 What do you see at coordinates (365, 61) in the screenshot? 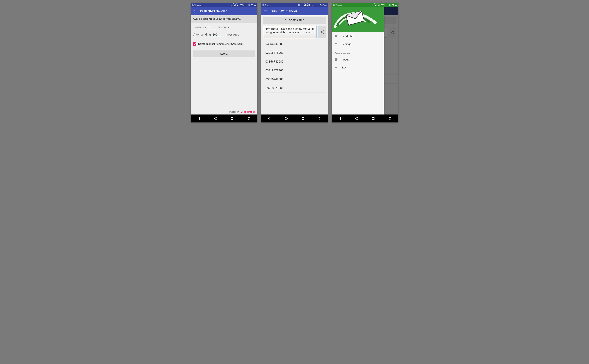
I see `drawer-screen-content: Send SMS Settings Communicate About Exit` at bounding box center [365, 61].